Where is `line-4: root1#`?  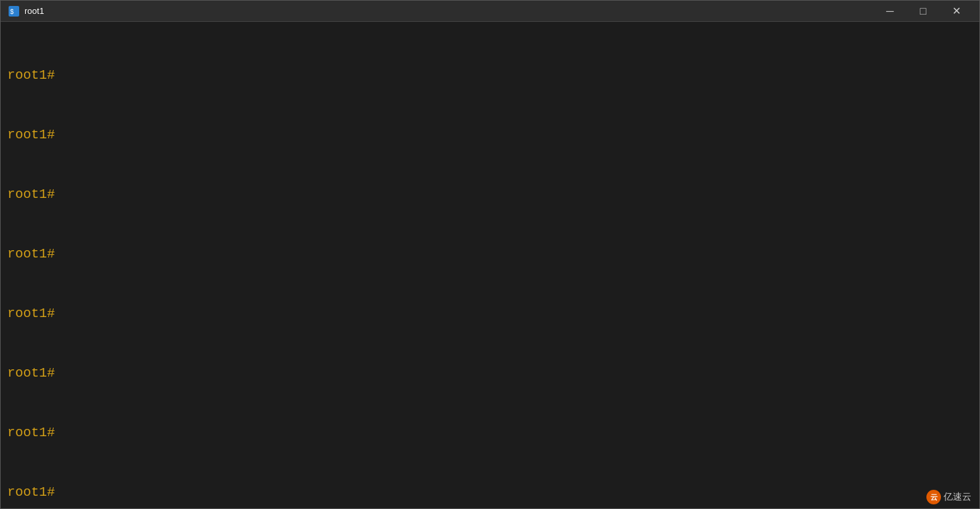
line-4: root1# is located at coordinates (490, 254).